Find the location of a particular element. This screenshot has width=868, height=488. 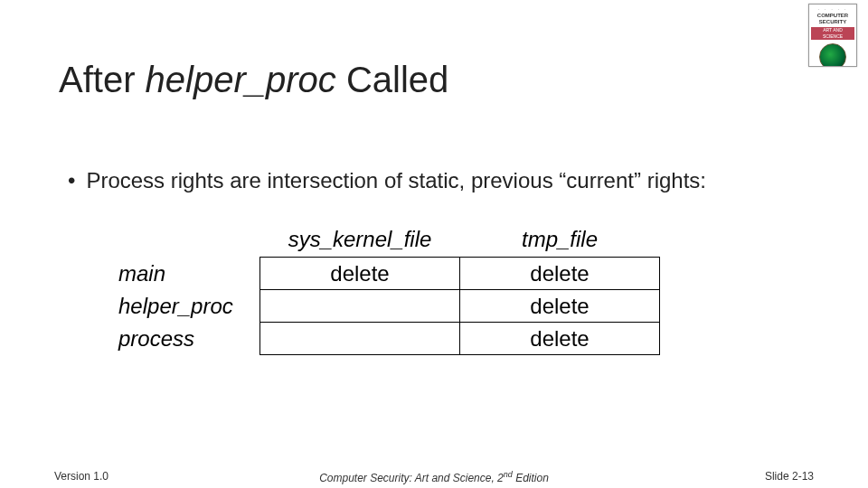

title-post: Called is located at coordinates (392, 80).